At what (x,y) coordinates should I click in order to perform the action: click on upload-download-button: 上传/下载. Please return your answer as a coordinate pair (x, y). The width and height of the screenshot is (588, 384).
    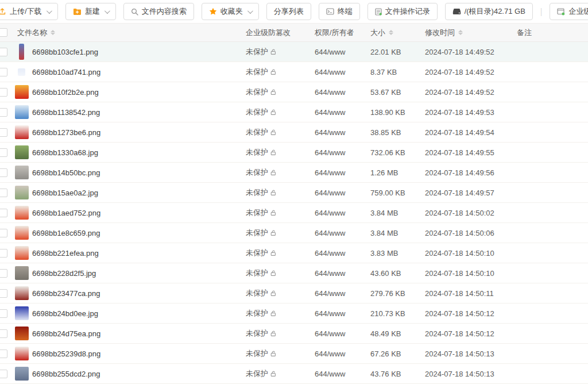
    Looking at the image, I should click on (29, 11).